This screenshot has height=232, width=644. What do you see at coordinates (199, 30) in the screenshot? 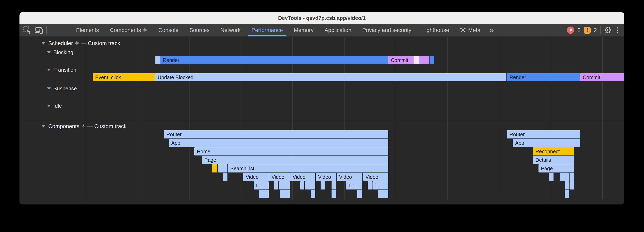
I see `tab-sources: Sources` at bounding box center [199, 30].